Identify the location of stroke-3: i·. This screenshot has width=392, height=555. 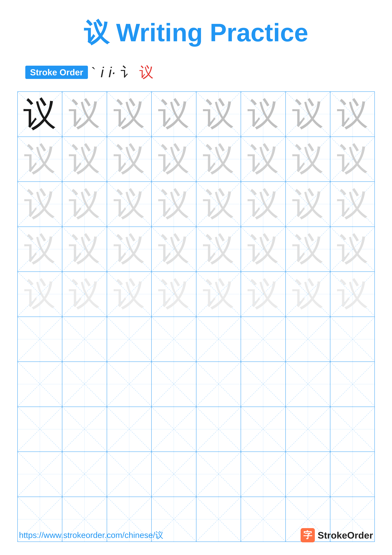
(112, 73).